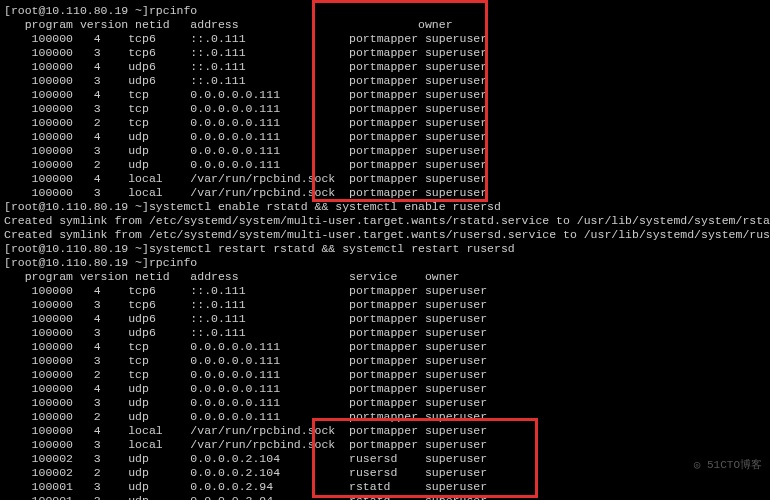 The height and width of the screenshot is (500, 770). What do you see at coordinates (385, 459) in the screenshot?
I see `table-row: 100002 3 udp 0.0.0.0.2.104 rusersd super…` at bounding box center [385, 459].